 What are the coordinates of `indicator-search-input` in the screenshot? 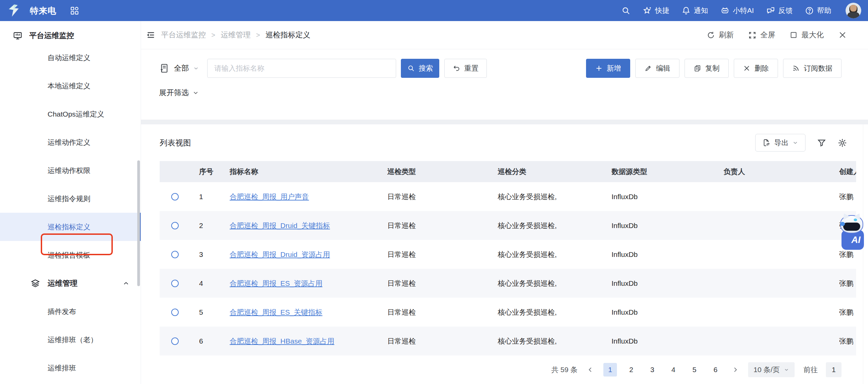 It's located at (302, 68).